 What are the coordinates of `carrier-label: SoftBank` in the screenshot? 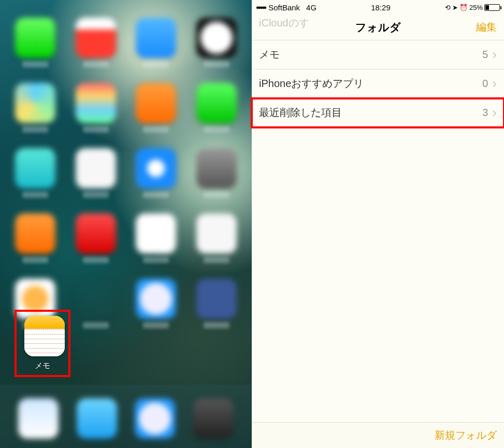 It's located at (284, 7).